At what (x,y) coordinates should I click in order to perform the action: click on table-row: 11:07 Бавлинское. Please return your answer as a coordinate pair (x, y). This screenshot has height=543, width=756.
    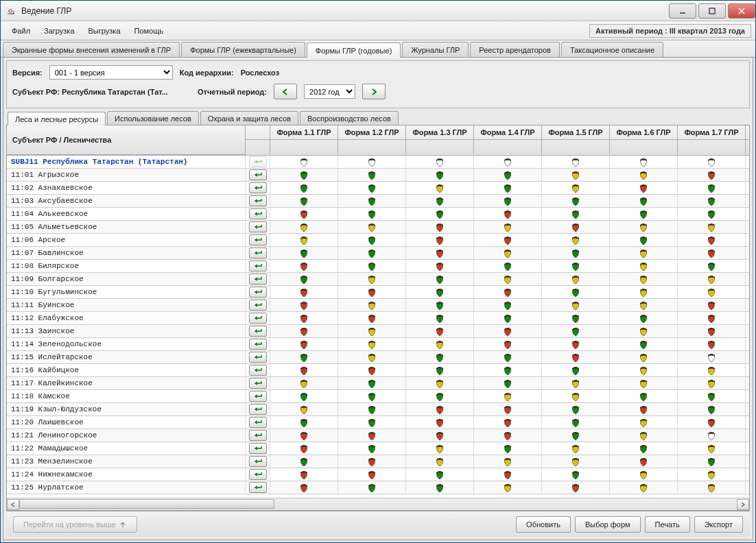
    Looking at the image, I should click on (378, 254).